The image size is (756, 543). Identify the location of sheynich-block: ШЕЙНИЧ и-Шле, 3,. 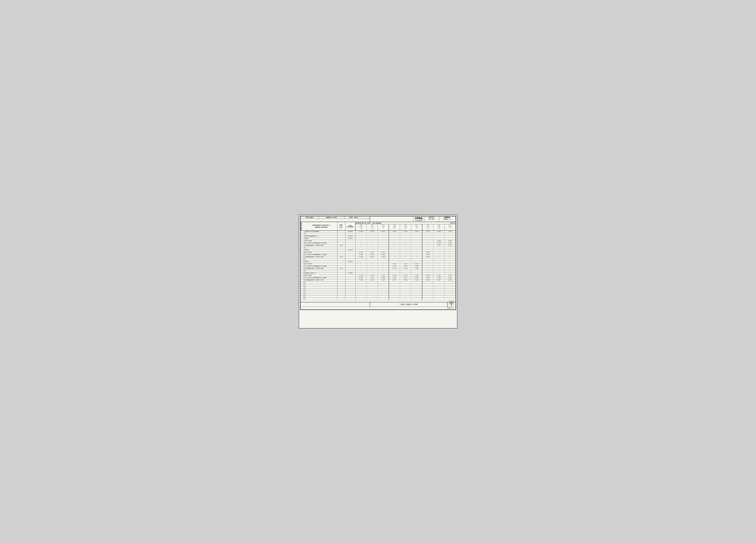
(447, 219).